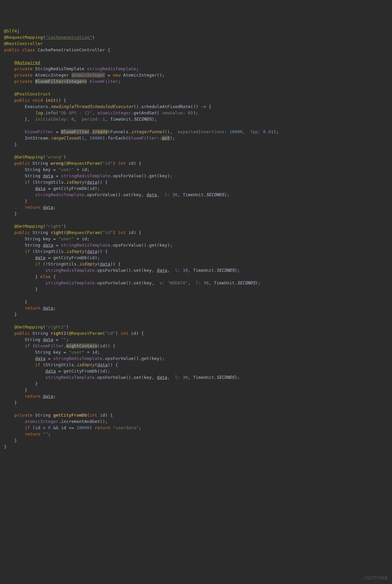  What do you see at coordinates (256, 132) in the screenshot?
I see `param-hint: fpp:` at bounding box center [256, 132].